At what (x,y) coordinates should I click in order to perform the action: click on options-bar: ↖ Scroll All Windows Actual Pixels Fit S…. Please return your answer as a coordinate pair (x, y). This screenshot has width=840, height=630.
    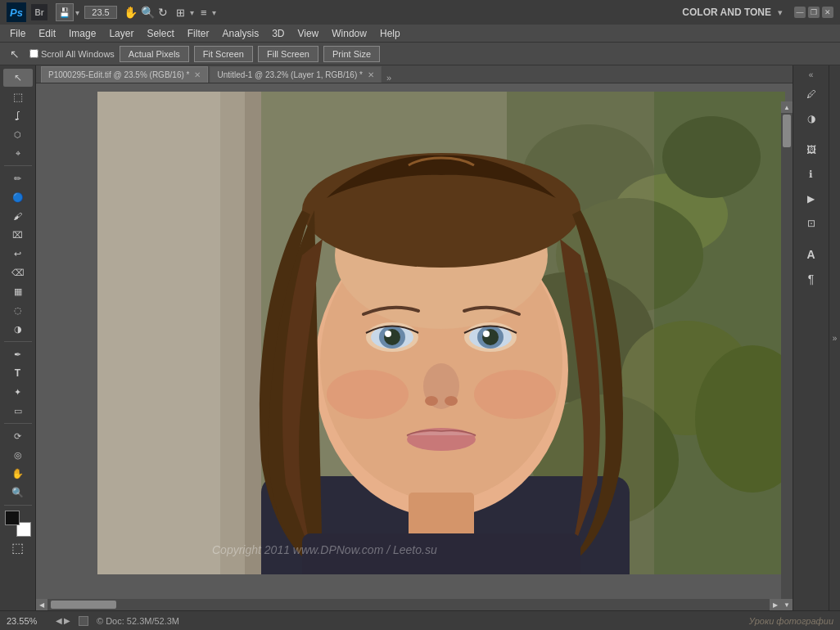
    Looking at the image, I should click on (420, 54).